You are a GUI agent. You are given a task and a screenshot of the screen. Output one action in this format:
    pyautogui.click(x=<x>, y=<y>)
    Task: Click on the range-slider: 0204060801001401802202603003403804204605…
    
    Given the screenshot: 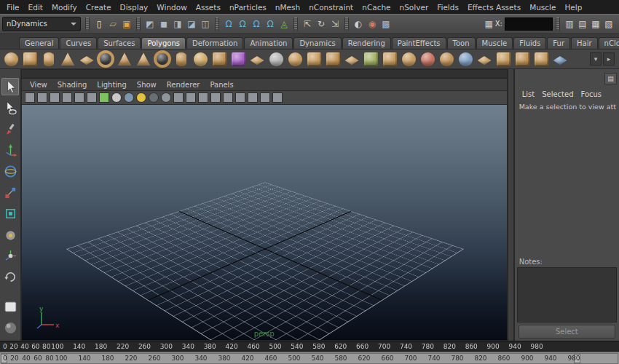 What is the action you would take?
    pyautogui.click(x=310, y=358)
    